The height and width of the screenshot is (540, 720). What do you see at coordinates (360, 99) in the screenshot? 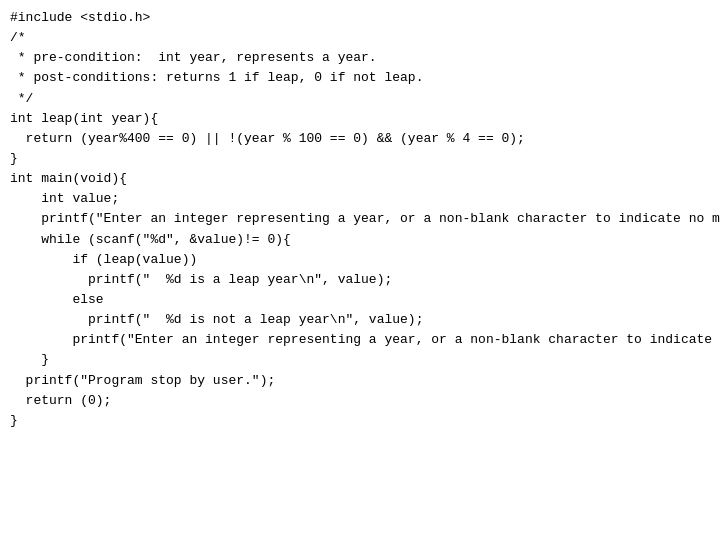
I see `code-line: */` at bounding box center [360, 99].